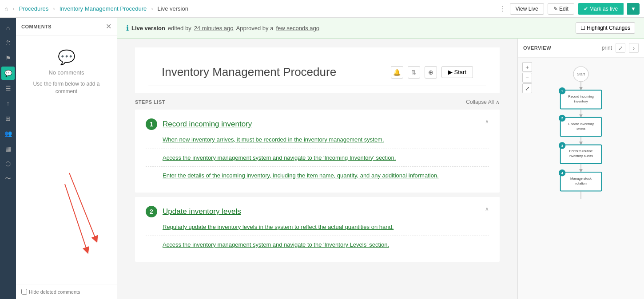  What do you see at coordinates (527, 9) in the screenshot?
I see `view-live-button: View Live` at bounding box center [527, 9].